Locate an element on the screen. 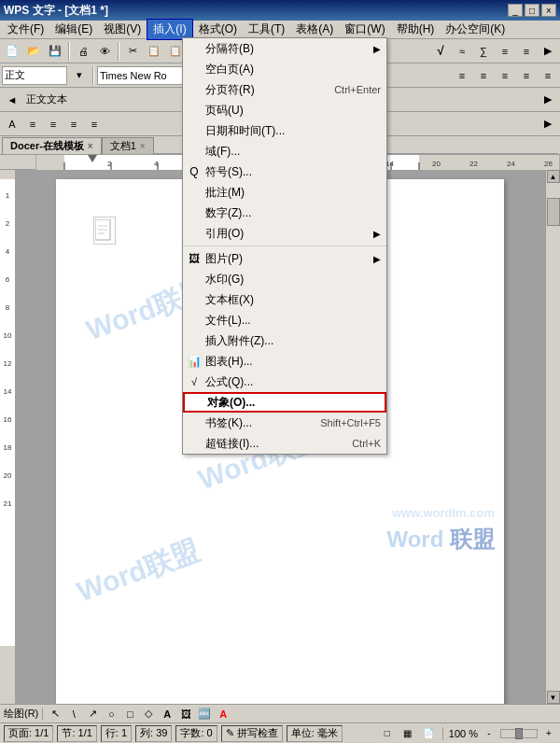 This screenshot has height=743, width=560. menu-separator-item: 分隔符(B) ▶ is located at coordinates (285, 49).